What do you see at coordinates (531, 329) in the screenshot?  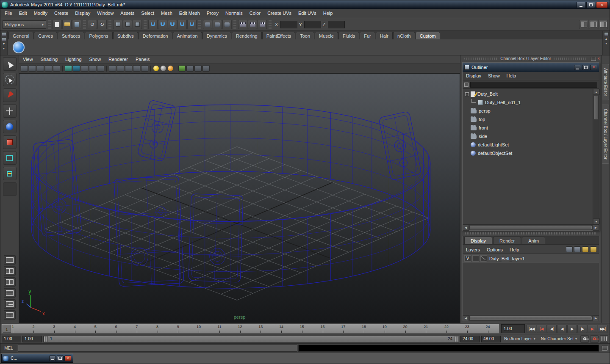 I see `go-to-start-button: |◀◀` at bounding box center [531, 329].